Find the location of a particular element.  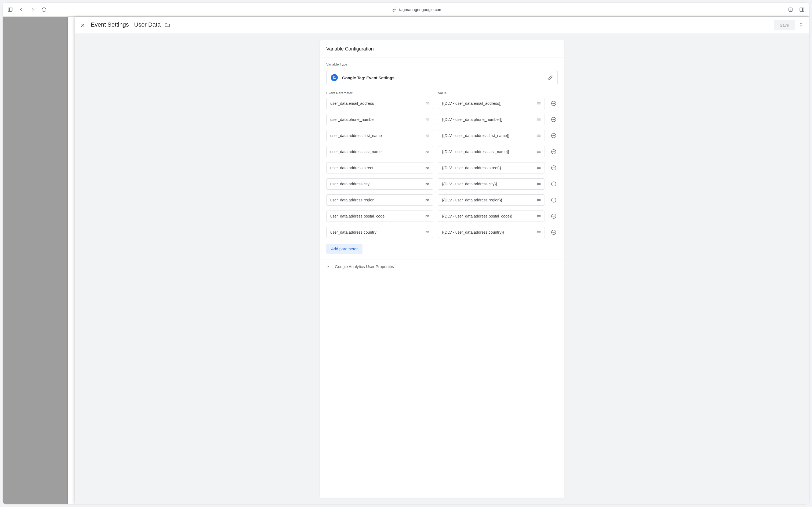

edit-icon is located at coordinates (550, 77).